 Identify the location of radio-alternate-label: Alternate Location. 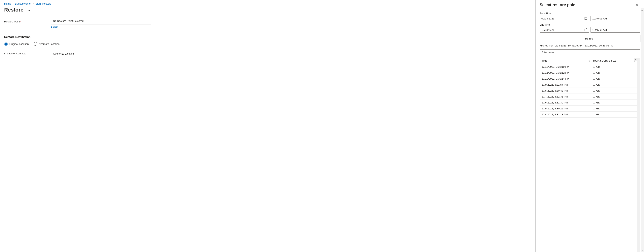
(49, 44).